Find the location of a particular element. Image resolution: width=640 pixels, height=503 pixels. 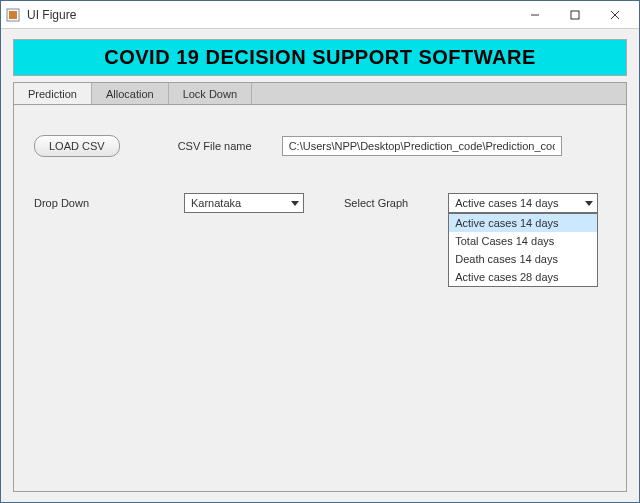

close-button is located at coordinates (615, 15).